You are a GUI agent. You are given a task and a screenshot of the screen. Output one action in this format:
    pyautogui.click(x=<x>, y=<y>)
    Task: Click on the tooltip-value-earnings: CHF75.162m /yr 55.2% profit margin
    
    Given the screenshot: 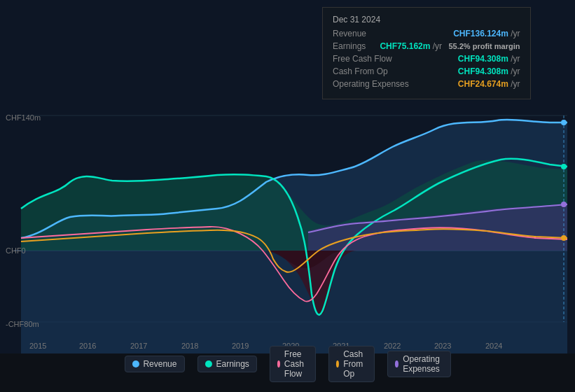 What is the action you would take?
    pyautogui.click(x=450, y=46)
    